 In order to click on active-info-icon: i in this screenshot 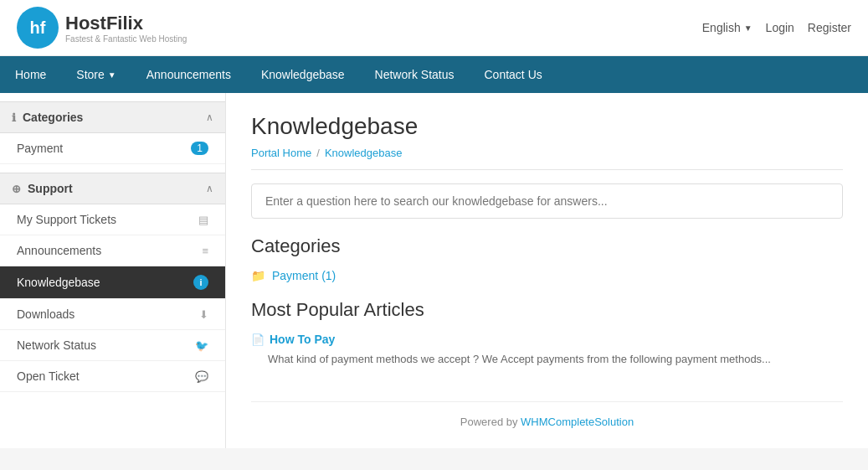, I will do `click(201, 282)`.